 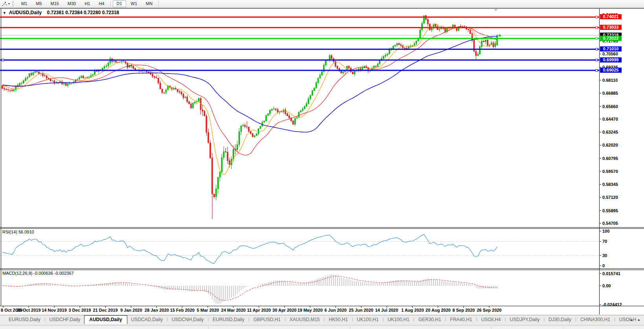 I want to click on timeframe-button-m1: M1, so click(x=24, y=4).